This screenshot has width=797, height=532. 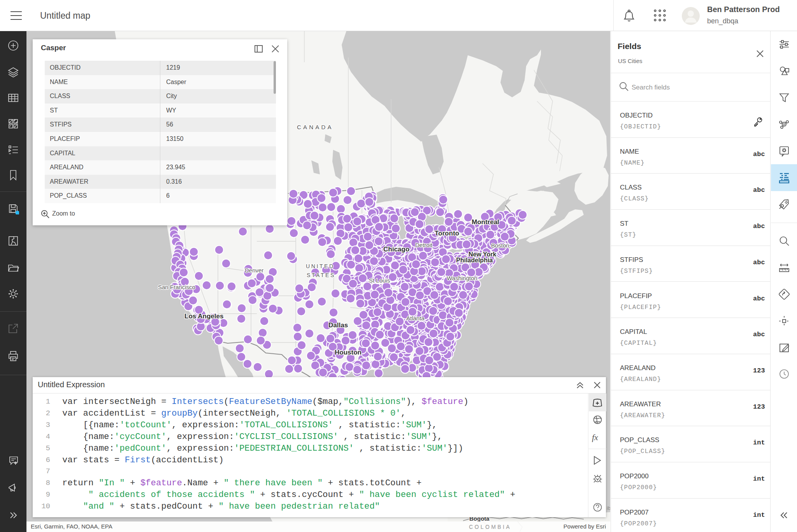 I want to click on svg-text: Washington, so click(x=462, y=278).